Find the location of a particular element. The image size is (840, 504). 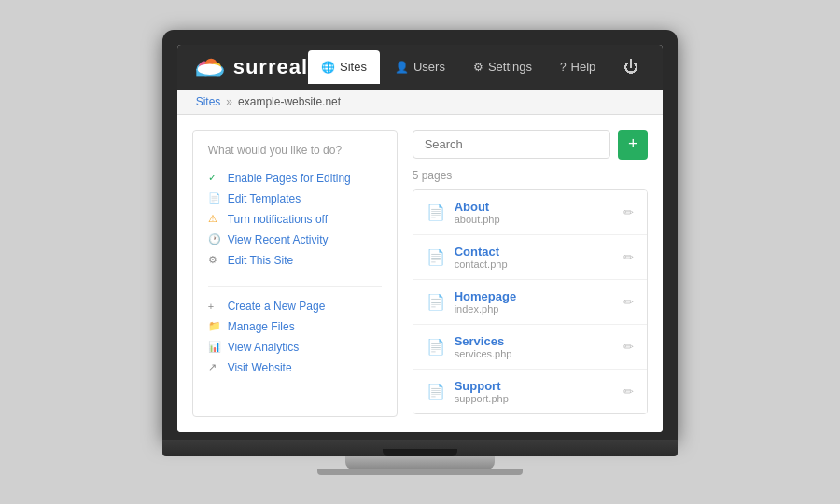

add-icon: + is located at coordinates (633, 144).